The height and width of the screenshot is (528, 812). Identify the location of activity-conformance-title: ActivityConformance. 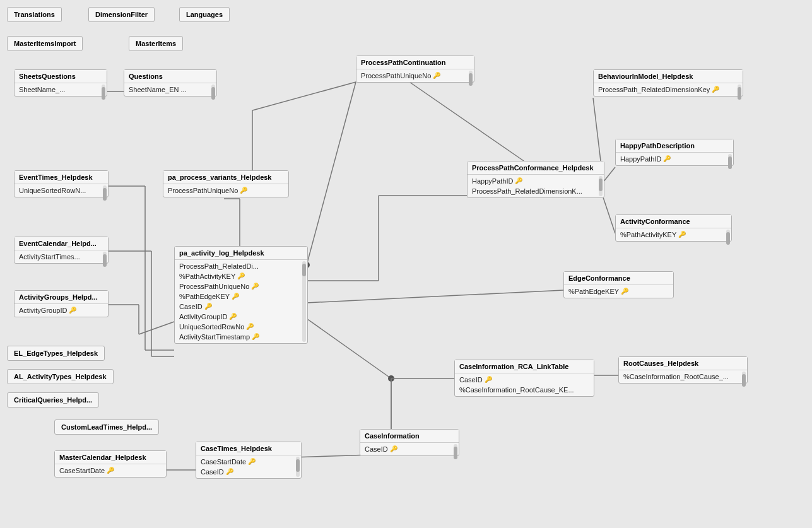
(674, 222).